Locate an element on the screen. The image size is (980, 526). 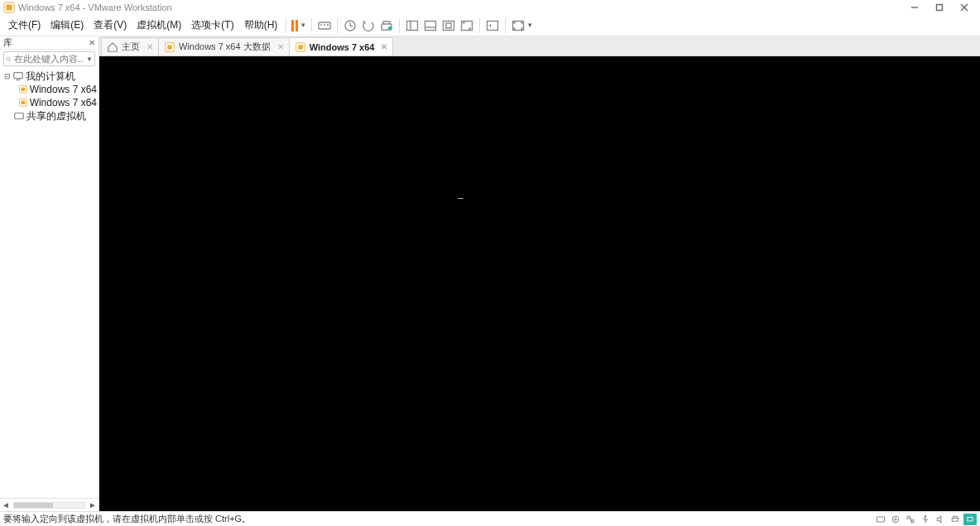
tab-label: 主页 is located at coordinates (131, 46).